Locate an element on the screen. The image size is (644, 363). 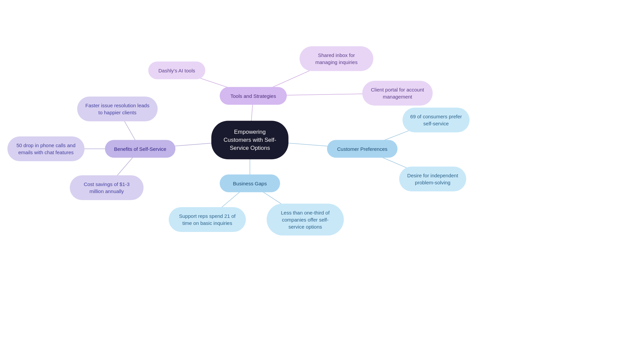
client-portal-node: Client portal for account management is located at coordinates (397, 93).